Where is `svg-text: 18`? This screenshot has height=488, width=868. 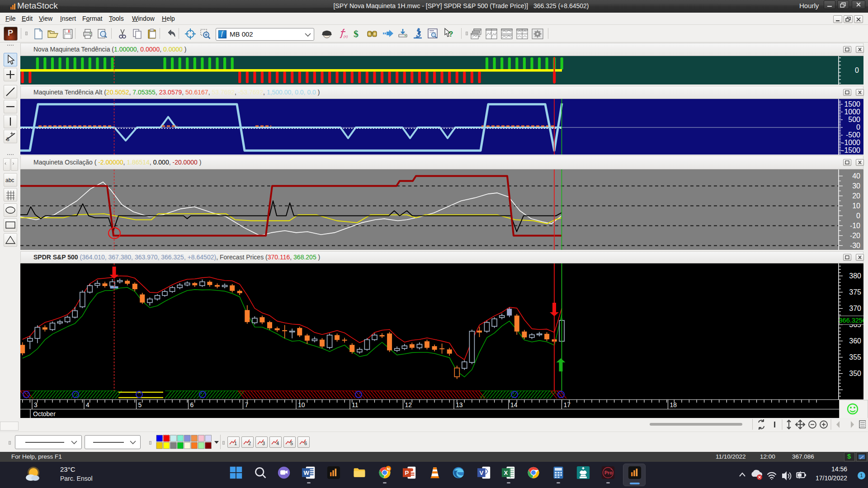
svg-text: 18 is located at coordinates (674, 405).